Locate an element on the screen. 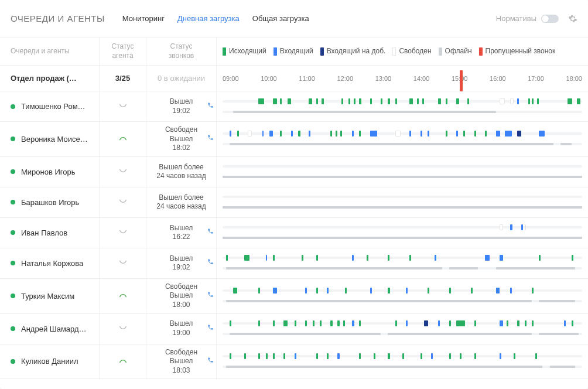  call-status-cell: Вышел19:00 is located at coordinates (182, 329).